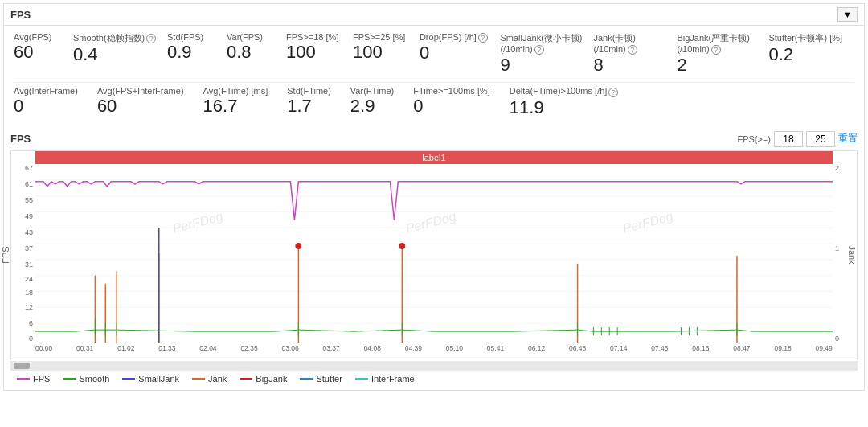 The image size is (868, 427). Describe the element at coordinates (129, 379) in the screenshot. I see `legend-smalljank-line` at that location.